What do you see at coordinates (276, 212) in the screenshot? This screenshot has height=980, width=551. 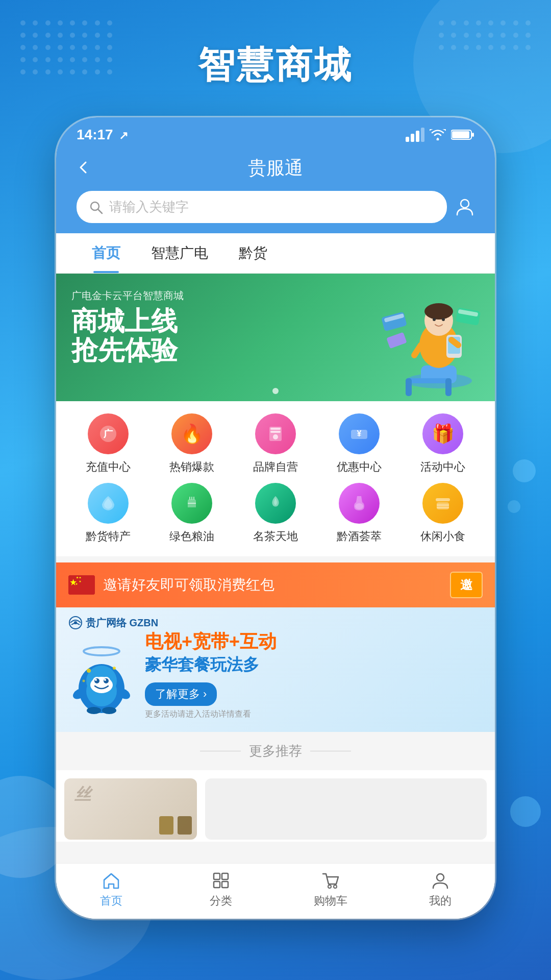 I see `search-bar: 请输入关键字` at bounding box center [276, 212].